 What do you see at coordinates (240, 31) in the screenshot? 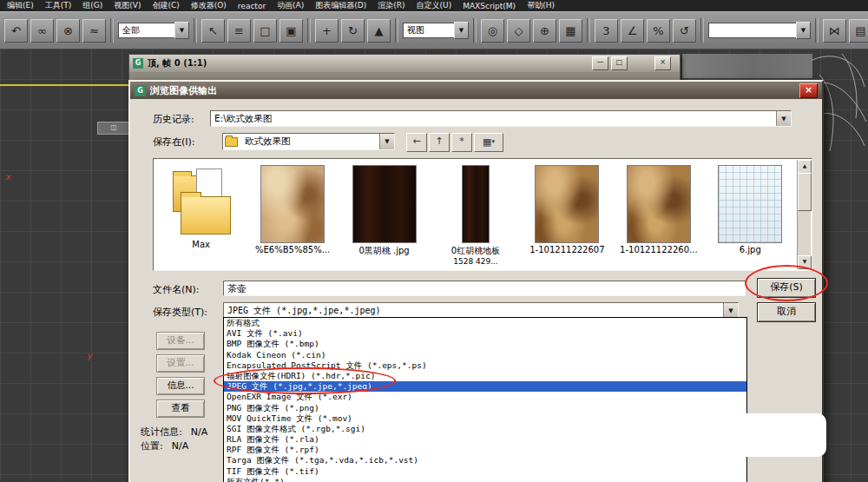
I see `select-by-name-icon: ≡` at bounding box center [240, 31].